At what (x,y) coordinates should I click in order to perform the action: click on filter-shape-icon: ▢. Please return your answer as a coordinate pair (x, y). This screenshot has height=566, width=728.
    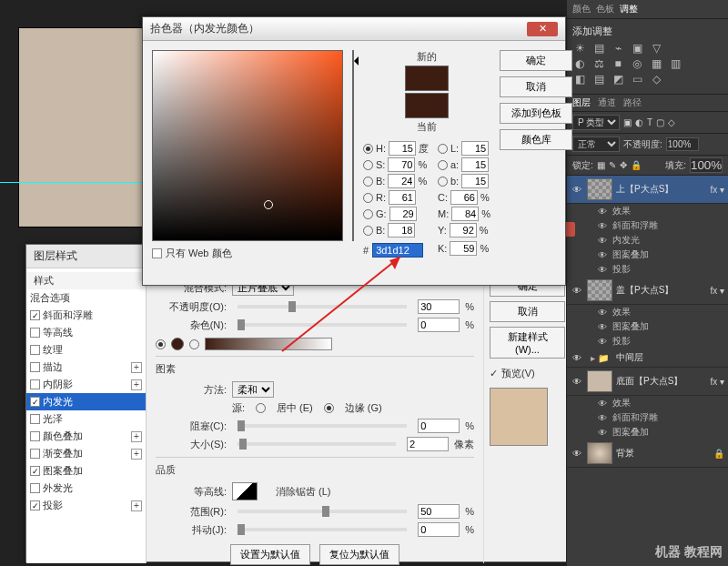
    Looking at the image, I should click on (661, 122).